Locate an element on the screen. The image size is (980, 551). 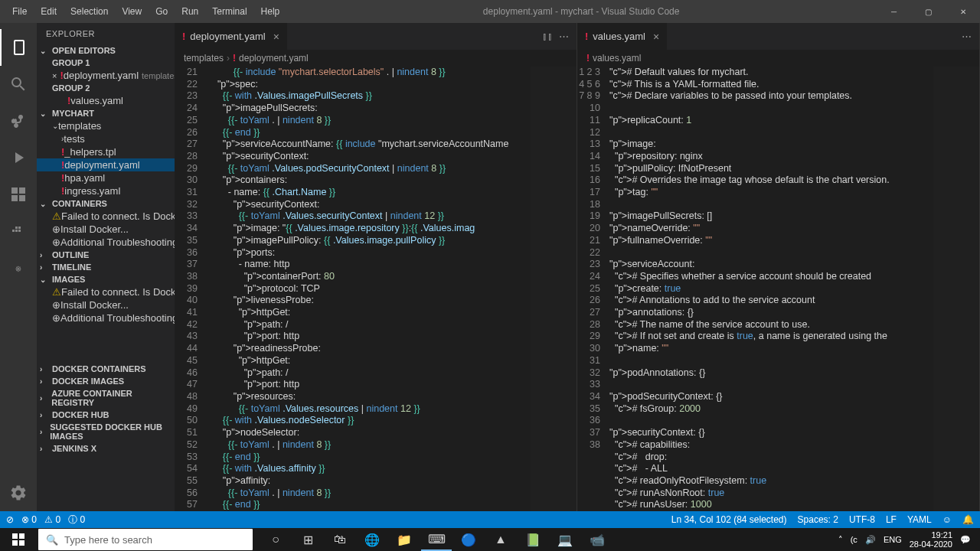
store-icon: 🛍 is located at coordinates (340, 540).